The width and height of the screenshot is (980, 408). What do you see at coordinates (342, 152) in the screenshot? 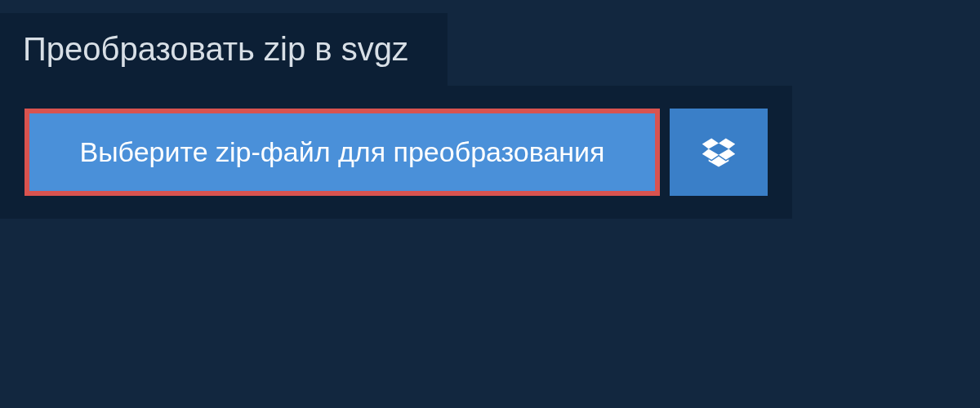
I see `select-file-button: Выберите zip-файл для преобразования` at bounding box center [342, 152].